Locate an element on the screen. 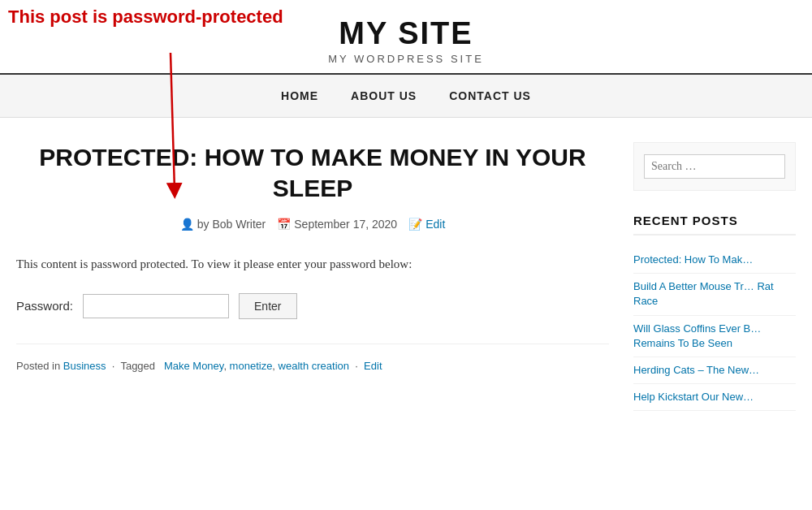  annotation-text: This post is password-protected is located at coordinates (146, 17).